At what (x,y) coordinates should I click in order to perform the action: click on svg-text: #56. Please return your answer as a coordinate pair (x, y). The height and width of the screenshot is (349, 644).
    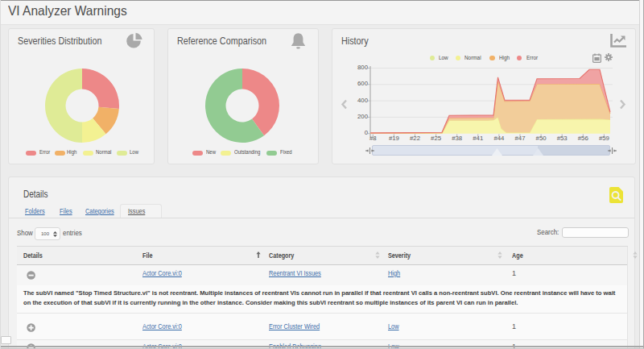
    Looking at the image, I should click on (583, 139).